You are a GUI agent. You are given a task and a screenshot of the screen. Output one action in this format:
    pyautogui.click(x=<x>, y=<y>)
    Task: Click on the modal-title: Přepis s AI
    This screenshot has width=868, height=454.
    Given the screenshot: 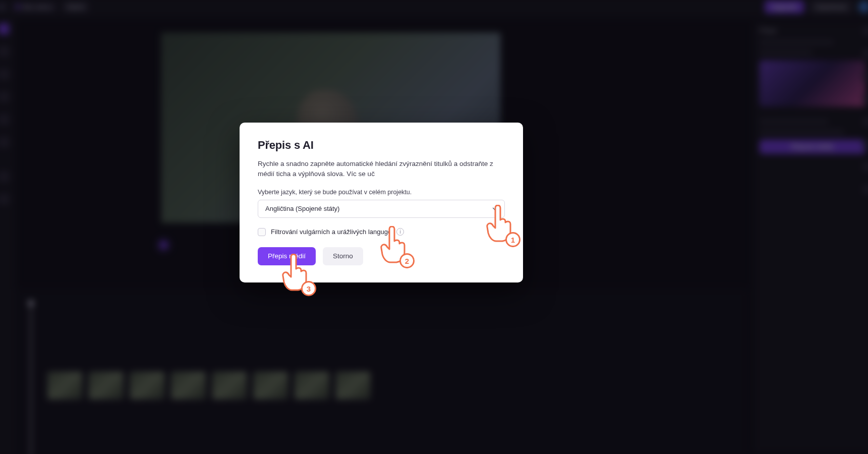 What is the action you would take?
    pyautogui.click(x=381, y=145)
    